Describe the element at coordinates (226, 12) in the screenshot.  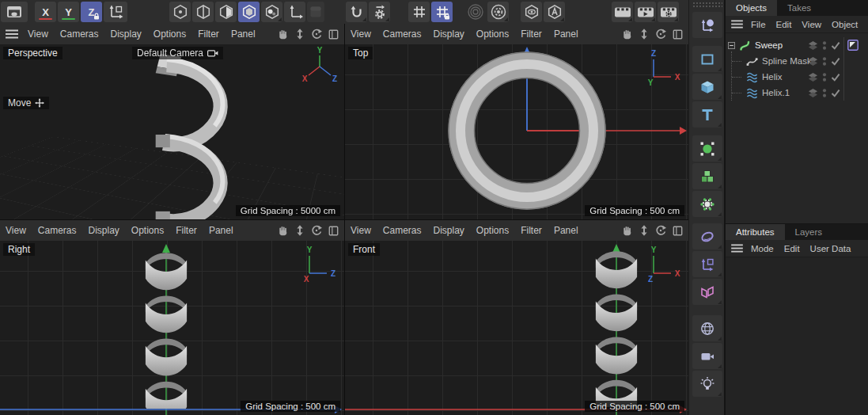
I see `polygons-mode-button` at that location.